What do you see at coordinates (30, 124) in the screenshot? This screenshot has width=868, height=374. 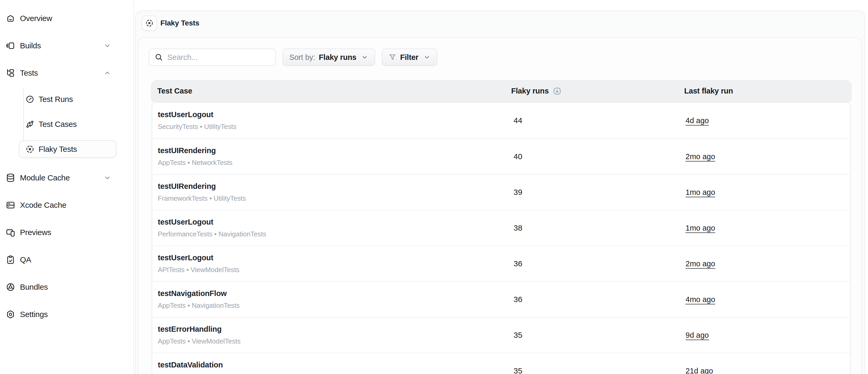 I see `route-icon` at bounding box center [30, 124].